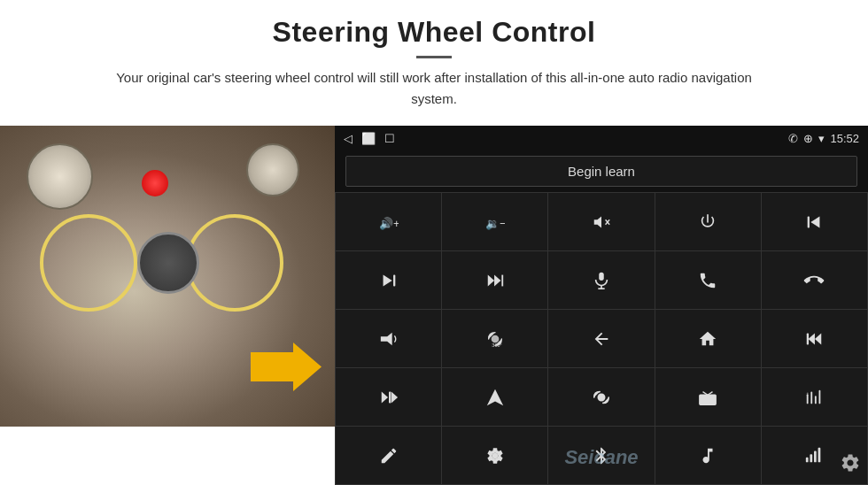 This screenshot has height=485, width=868. I want to click on sw-circle-right, so click(235, 263).